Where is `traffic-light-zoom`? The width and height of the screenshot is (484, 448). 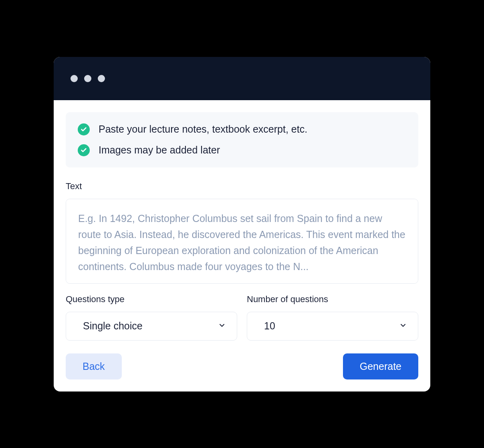 traffic-light-zoom is located at coordinates (101, 79).